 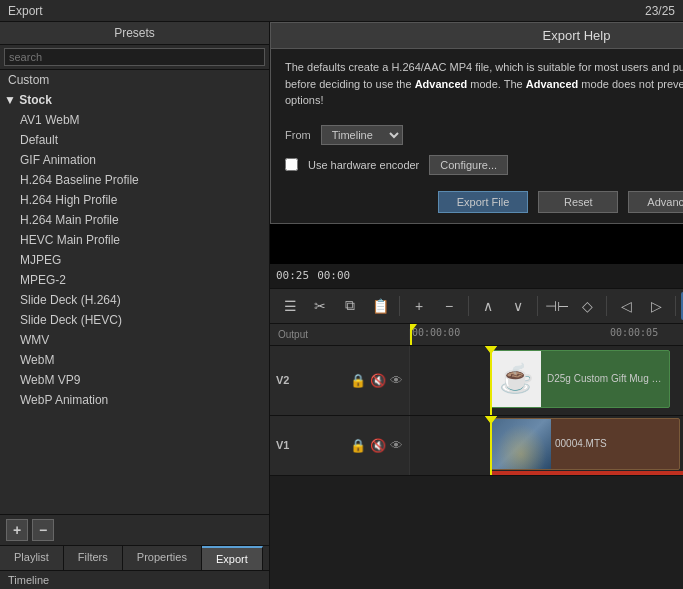 I want to click on bottom-tab-bar: Playlist Filters Properties Export, so click(x=134, y=558).